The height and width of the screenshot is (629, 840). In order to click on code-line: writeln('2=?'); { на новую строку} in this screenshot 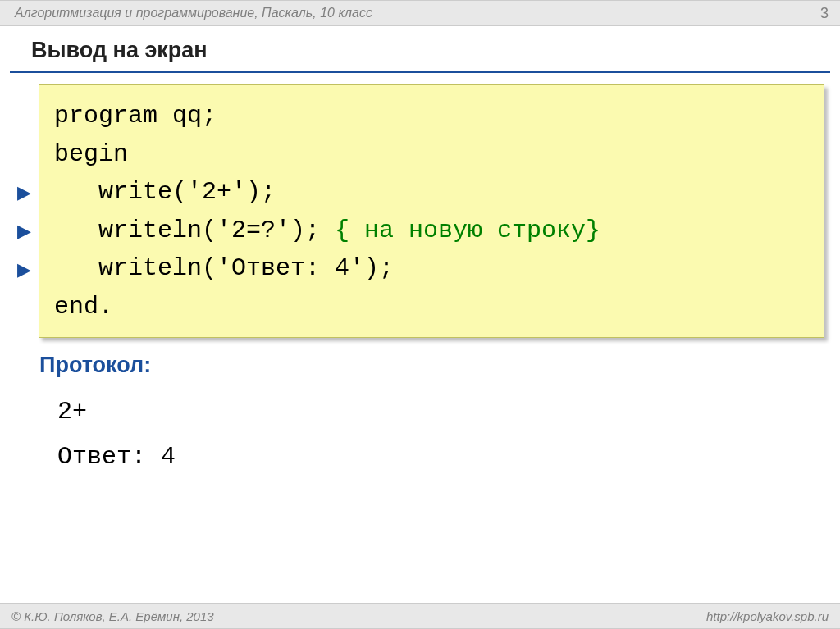, I will do `click(431, 231)`.